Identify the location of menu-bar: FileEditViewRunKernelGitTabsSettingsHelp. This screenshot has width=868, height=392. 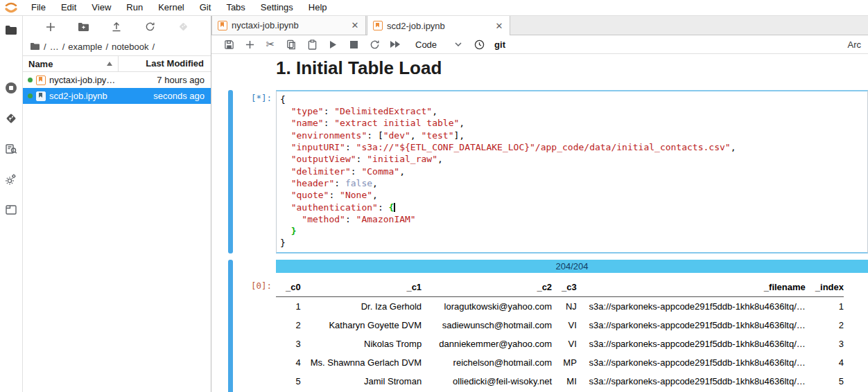
(434, 8).